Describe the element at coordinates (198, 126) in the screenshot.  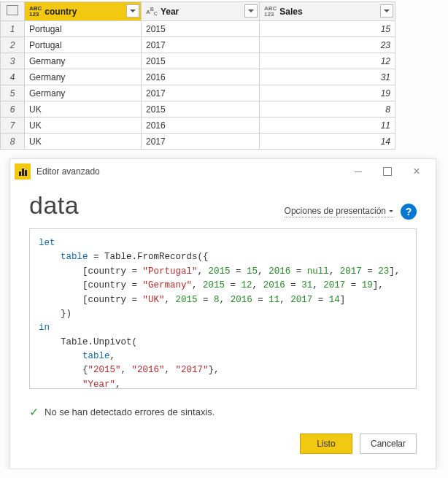
I see `table-row: 7UK201611` at that location.